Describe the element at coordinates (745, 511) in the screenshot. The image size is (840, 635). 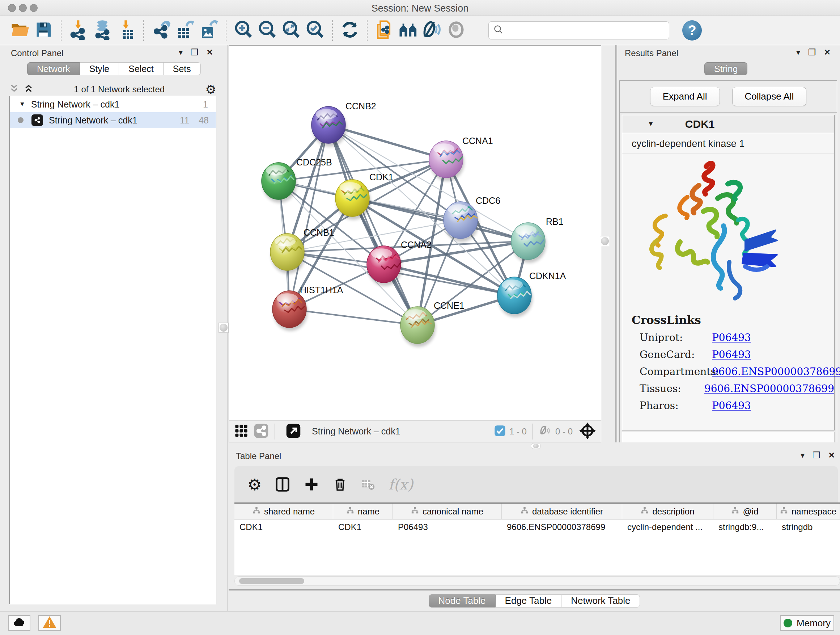
I see `column-header-5: @id` at that location.